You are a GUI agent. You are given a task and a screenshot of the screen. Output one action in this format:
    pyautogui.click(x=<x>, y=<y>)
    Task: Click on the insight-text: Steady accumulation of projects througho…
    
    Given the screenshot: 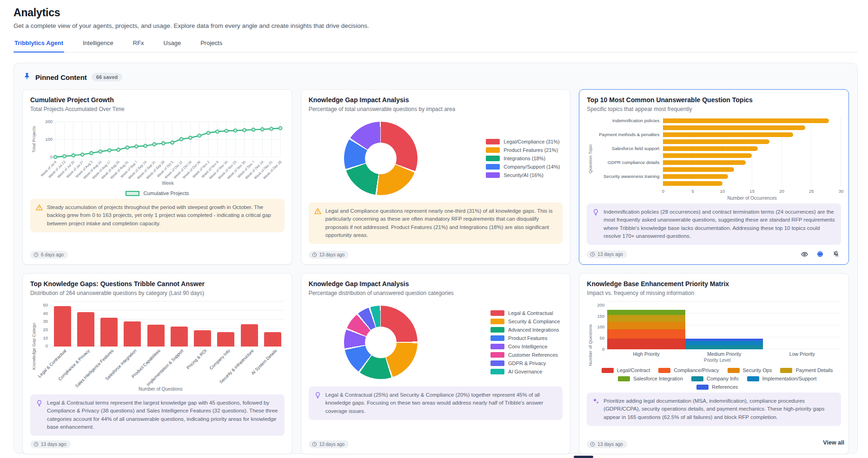 What is the action you would take?
    pyautogui.click(x=163, y=216)
    